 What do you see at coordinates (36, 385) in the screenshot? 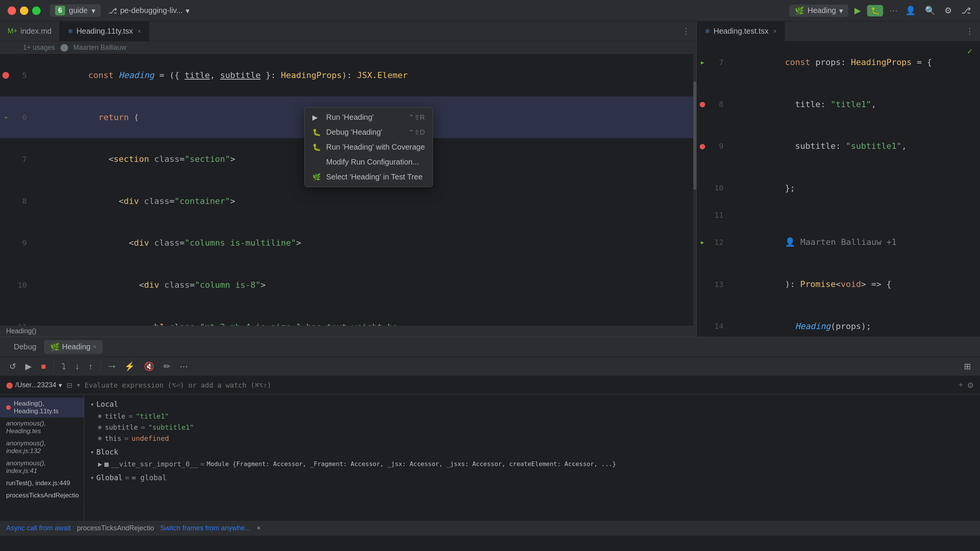
I see `thread-label: /User...23234` at bounding box center [36, 385].